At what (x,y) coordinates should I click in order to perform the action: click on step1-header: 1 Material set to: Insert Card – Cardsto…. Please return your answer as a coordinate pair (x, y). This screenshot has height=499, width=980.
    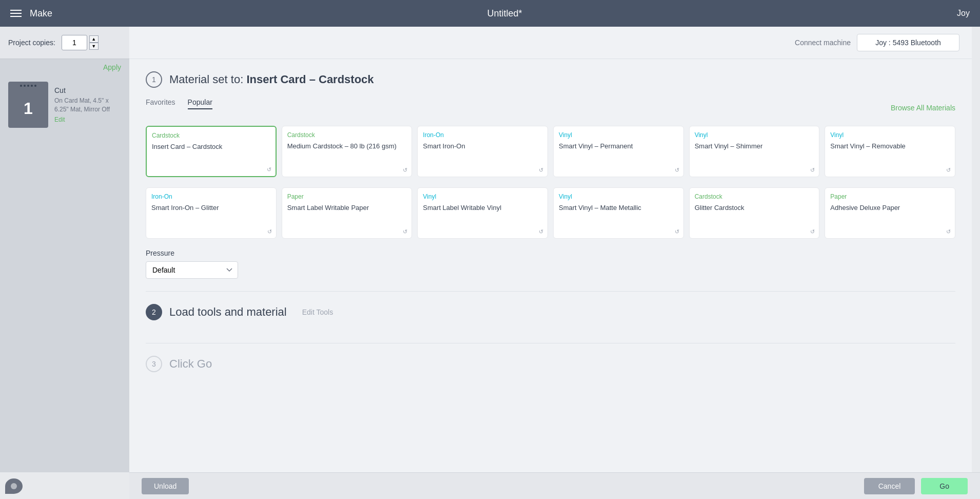
    Looking at the image, I should click on (551, 80).